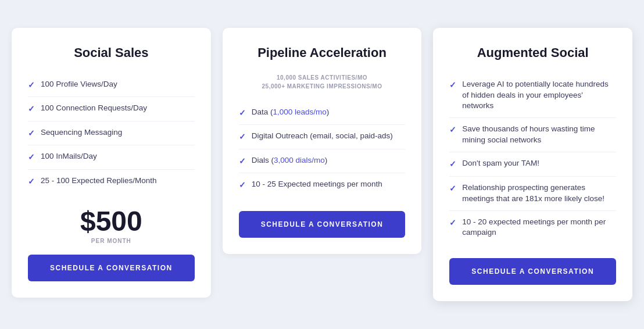 This screenshot has width=644, height=329. What do you see at coordinates (112, 268) in the screenshot?
I see `schedule-conversation-button-1: SCHEDULE A CONVERSATION` at bounding box center [112, 268].